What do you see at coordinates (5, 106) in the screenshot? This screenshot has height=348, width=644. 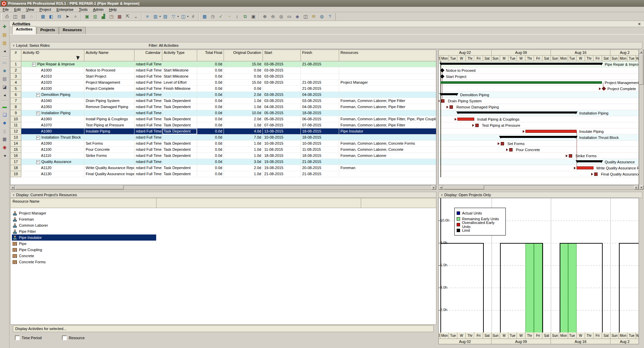 I see `activities-icon: ▬` at bounding box center [5, 106].